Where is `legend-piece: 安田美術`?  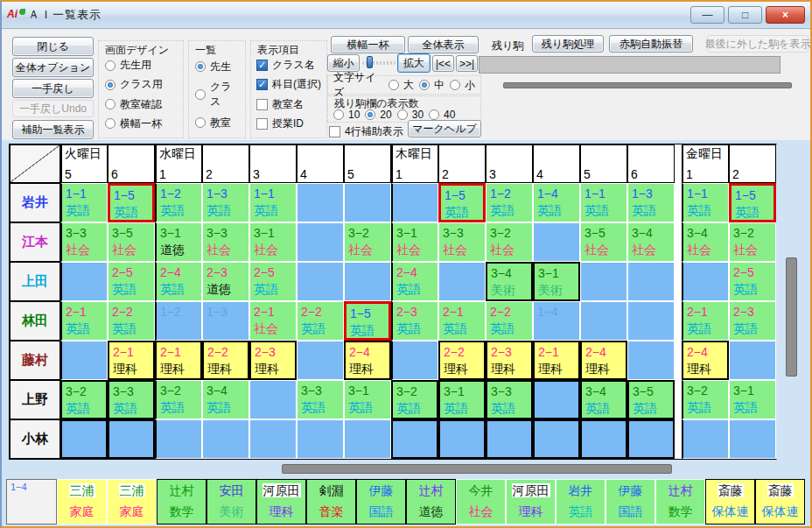
legend-piece: 安田美術 is located at coordinates (231, 502).